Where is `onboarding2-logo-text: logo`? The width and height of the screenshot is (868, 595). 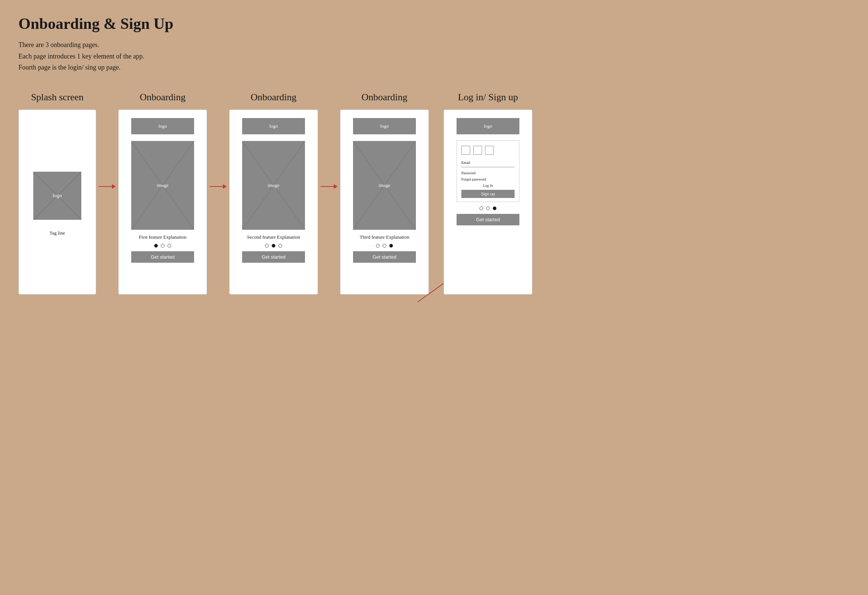
onboarding2-logo-text: logo is located at coordinates (273, 126).